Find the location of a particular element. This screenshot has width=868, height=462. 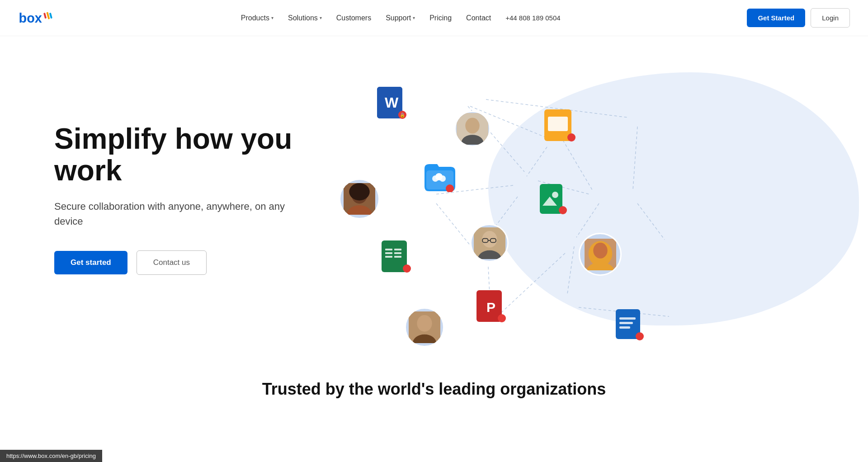

header-get-started-button: Get Started is located at coordinates (776, 18).